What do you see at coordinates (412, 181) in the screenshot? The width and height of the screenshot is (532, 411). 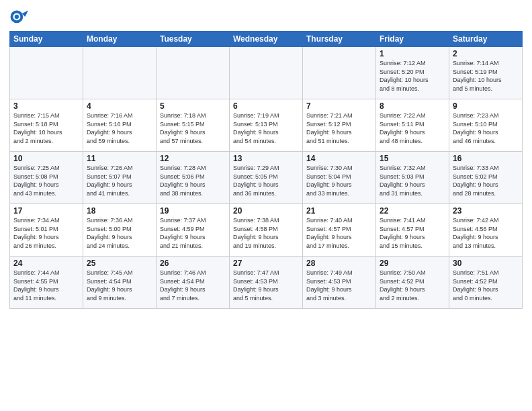 I see `day-info: Sunrise: 7:32 AM Sunset: 5:03 PM Dayligh…` at bounding box center [412, 181].